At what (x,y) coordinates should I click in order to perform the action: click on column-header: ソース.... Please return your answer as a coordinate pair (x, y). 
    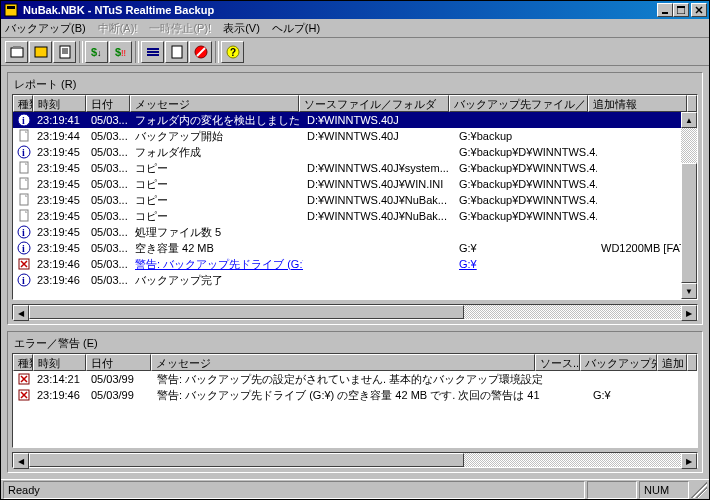
    Looking at the image, I should click on (558, 362).